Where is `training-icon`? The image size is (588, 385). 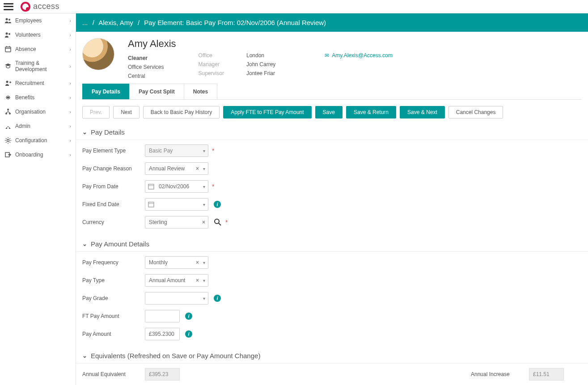 training-icon is located at coordinates (8, 66).